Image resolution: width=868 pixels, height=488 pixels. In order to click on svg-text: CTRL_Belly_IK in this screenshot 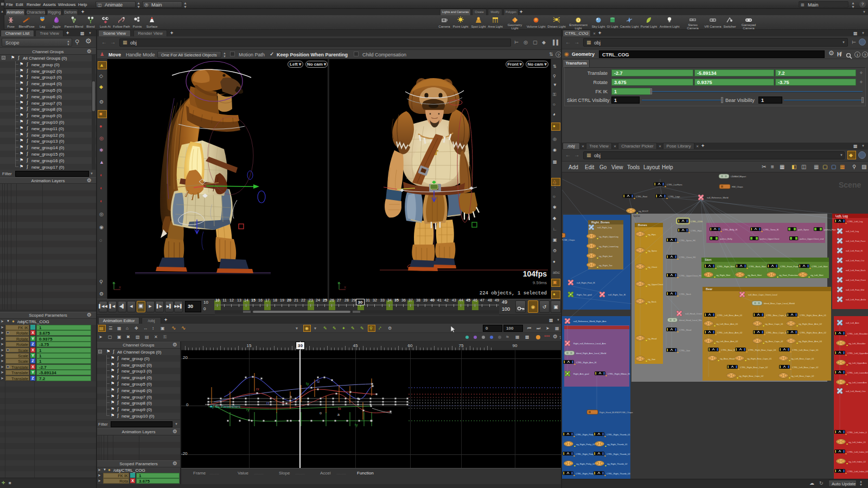, I will do `click(730, 230)`.